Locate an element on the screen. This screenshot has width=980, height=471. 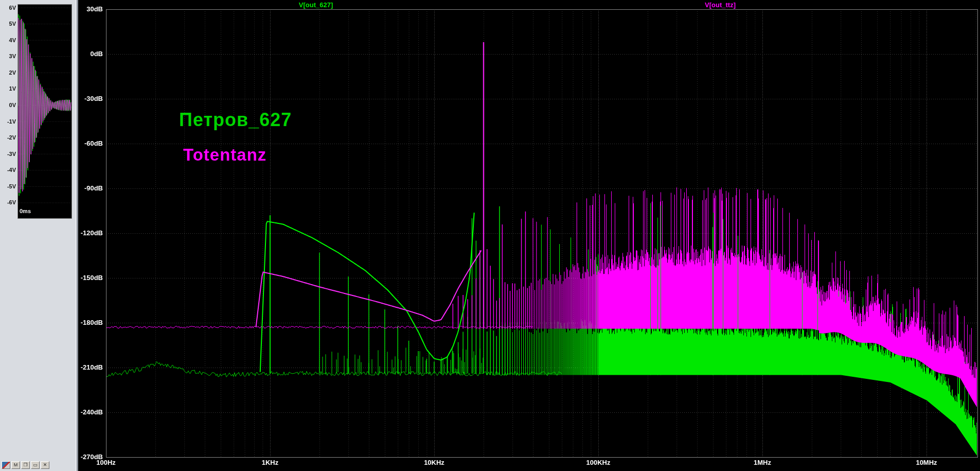
y-tick-label: -60dB is located at coordinates (90, 143).